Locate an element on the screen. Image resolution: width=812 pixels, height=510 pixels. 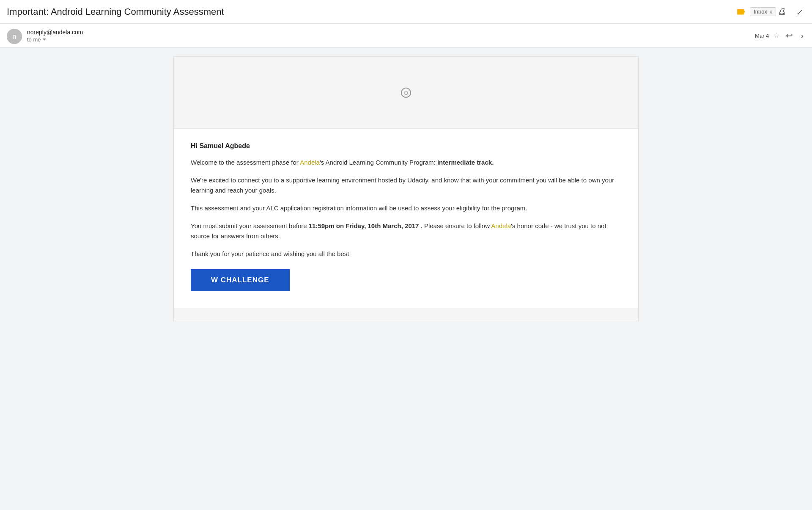
sender-to-row: to me is located at coordinates (391, 40).